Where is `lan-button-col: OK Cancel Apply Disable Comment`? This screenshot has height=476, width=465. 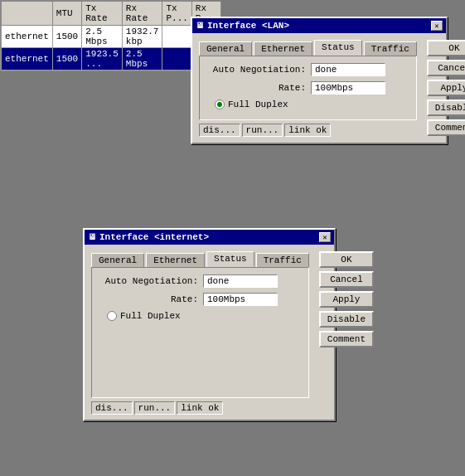 lan-button-col: OK Cancel Apply Disable Comment is located at coordinates (444, 88).